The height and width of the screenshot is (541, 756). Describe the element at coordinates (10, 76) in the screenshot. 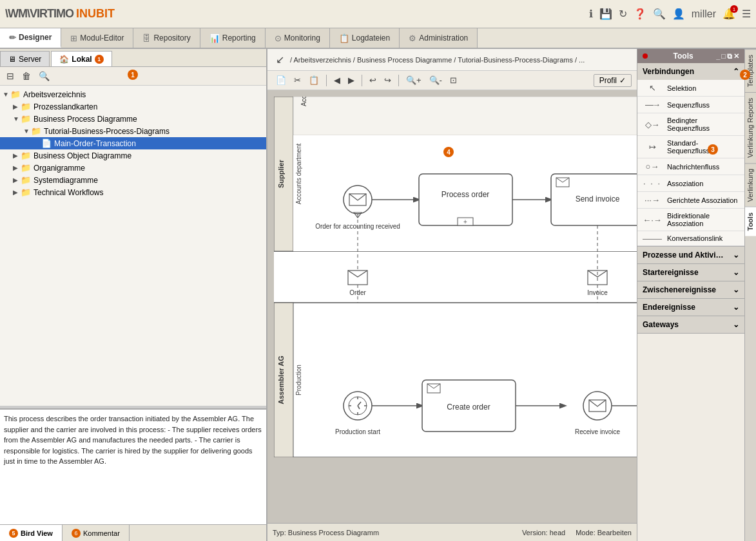

I see `tree-collapse-btn: ⊟` at that location.